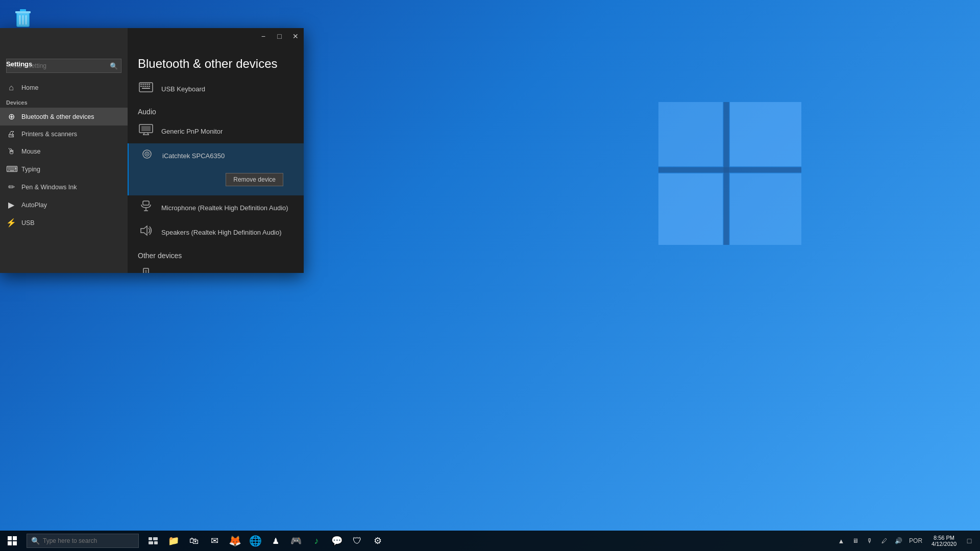 Image resolution: width=980 pixels, height=551 pixels. I want to click on typing-icon: ⌨, so click(11, 169).